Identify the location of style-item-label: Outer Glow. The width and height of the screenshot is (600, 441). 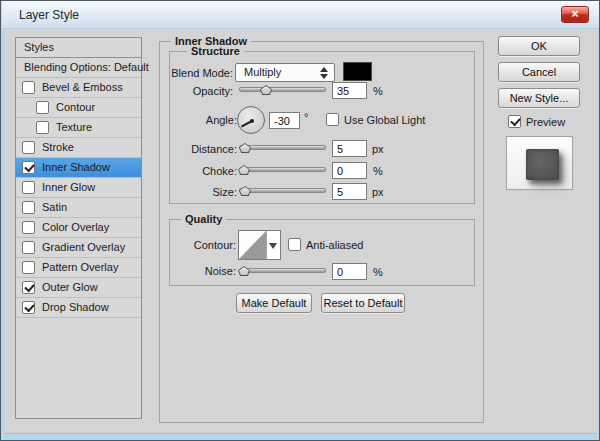
(70, 288).